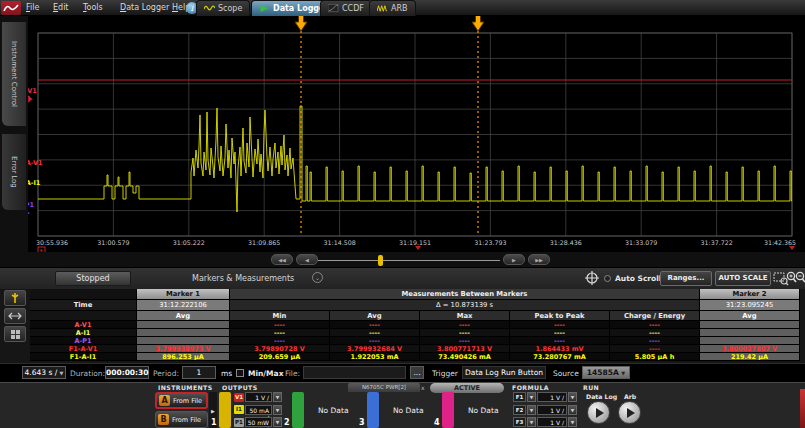 The height and width of the screenshot is (428, 805). I want to click on scroll-rewind-button: ◀◀, so click(282, 260).